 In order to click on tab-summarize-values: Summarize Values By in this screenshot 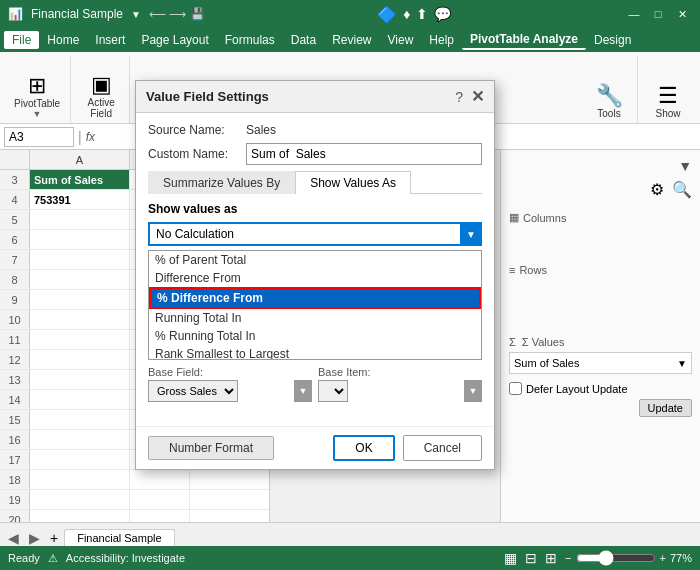, I will do `click(222, 182)`.